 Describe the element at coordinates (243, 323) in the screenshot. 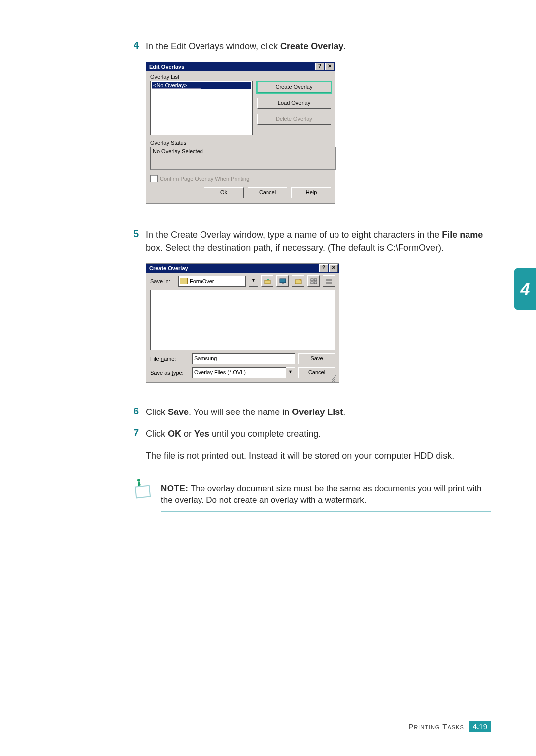

I see `create-overlay-dialog: Create Overlay ? ✕ Save in: FormOver ▼` at that location.